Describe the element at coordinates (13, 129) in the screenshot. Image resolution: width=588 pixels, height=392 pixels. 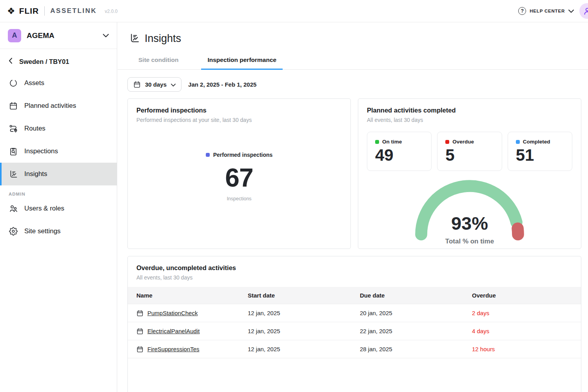
I see `route-icon` at that location.